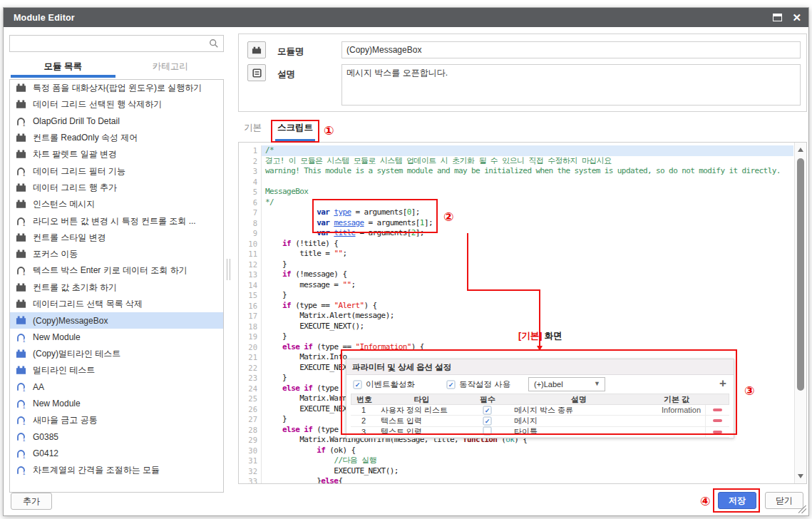 This screenshot has height=519, width=812. Describe the element at coordinates (117, 204) in the screenshot. I see `list-item: 인스턴스 메시지` at that location.